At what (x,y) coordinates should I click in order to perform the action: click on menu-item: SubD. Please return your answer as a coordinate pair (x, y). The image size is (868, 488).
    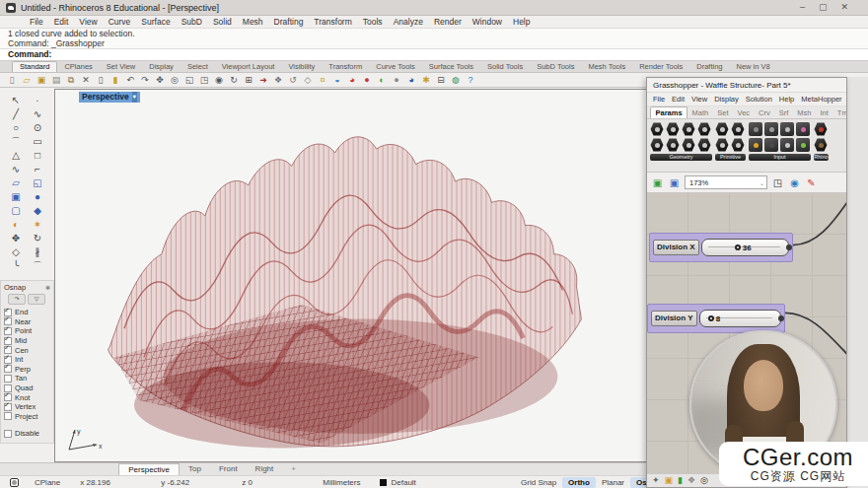
    Looking at the image, I should click on (191, 22).